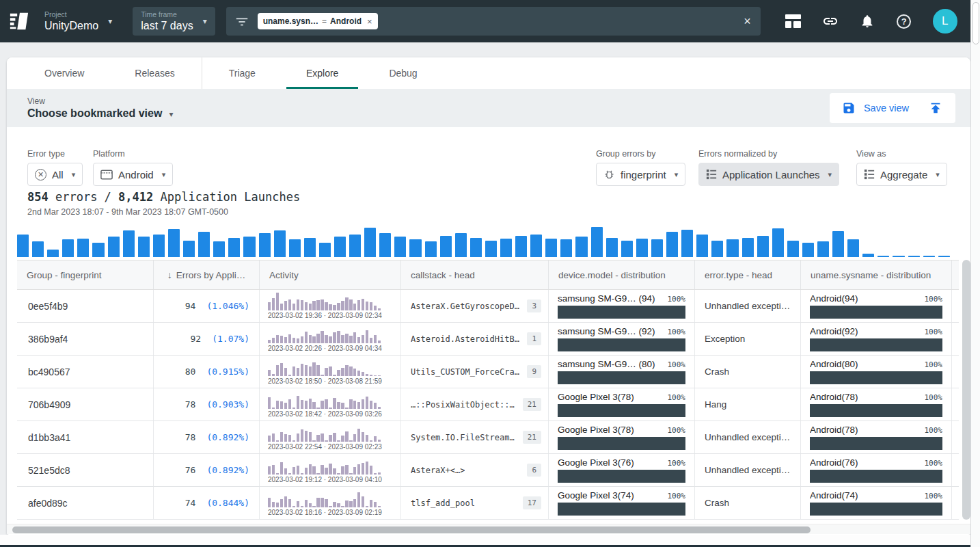  What do you see at coordinates (534, 339) in the screenshot?
I see `callstack-count-badge: 1` at bounding box center [534, 339].